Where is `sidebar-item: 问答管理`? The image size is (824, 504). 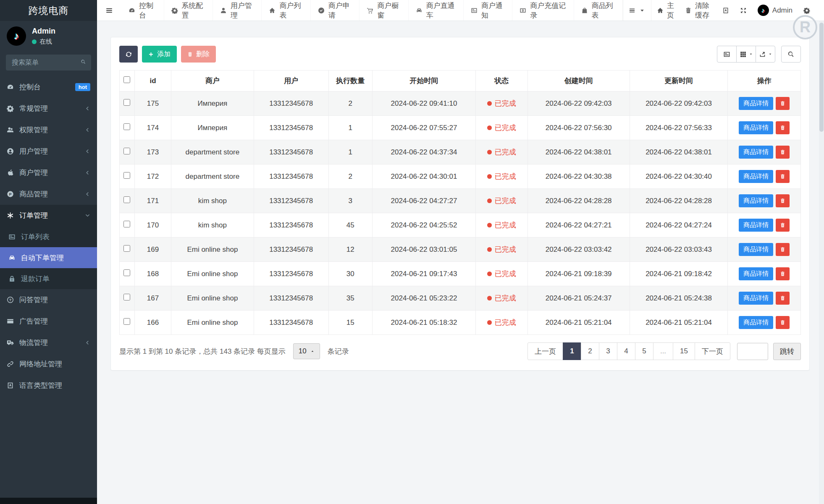
sidebar-item: 问答管理 is located at coordinates (49, 300).